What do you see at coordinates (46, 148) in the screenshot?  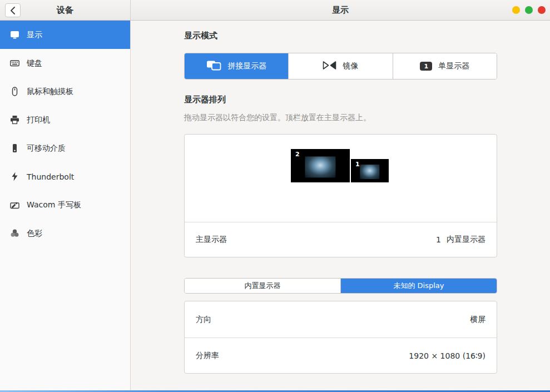 I see `sidebar-item-label: 可移动介质` at bounding box center [46, 148].